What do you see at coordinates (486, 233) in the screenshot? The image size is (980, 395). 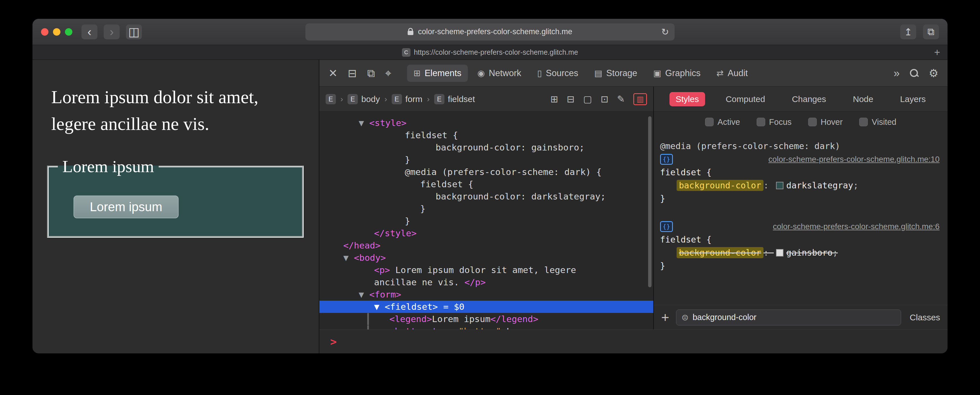 I see `dom-line: </style>` at bounding box center [486, 233].